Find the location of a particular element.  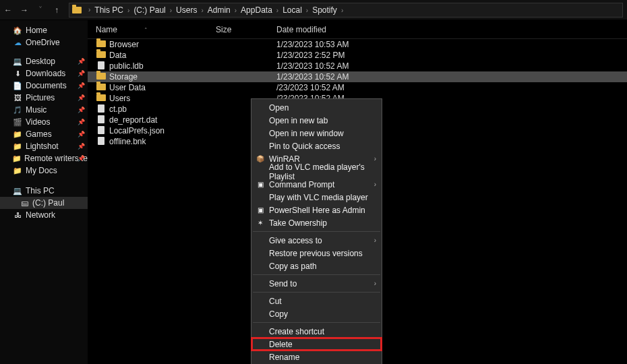

context-item-restore-previous-versions: Restore previous versions is located at coordinates (317, 253).